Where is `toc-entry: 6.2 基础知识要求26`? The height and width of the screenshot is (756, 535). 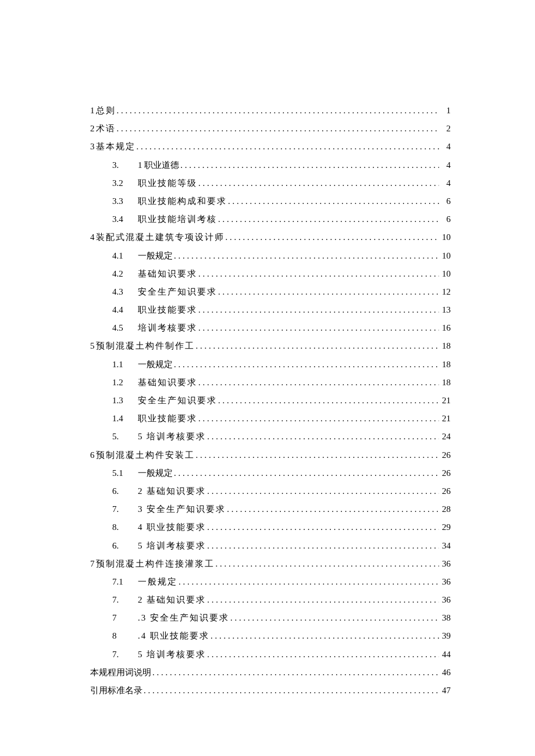
toc-entry: 6.2 基础知识要求26 is located at coordinates (270, 492).